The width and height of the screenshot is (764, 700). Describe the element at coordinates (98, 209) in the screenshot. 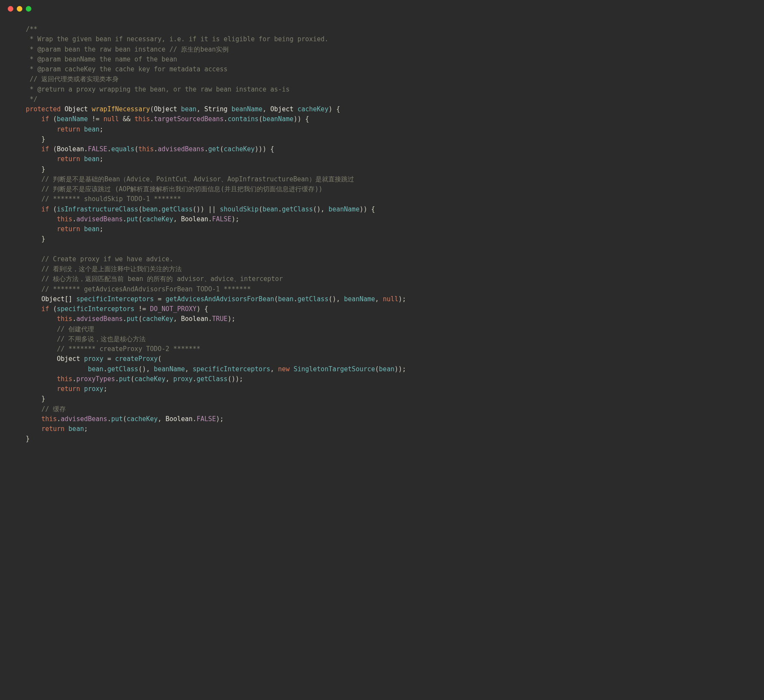

I see `call-isinfrastructureclass: isInfrastructureClass` at that location.